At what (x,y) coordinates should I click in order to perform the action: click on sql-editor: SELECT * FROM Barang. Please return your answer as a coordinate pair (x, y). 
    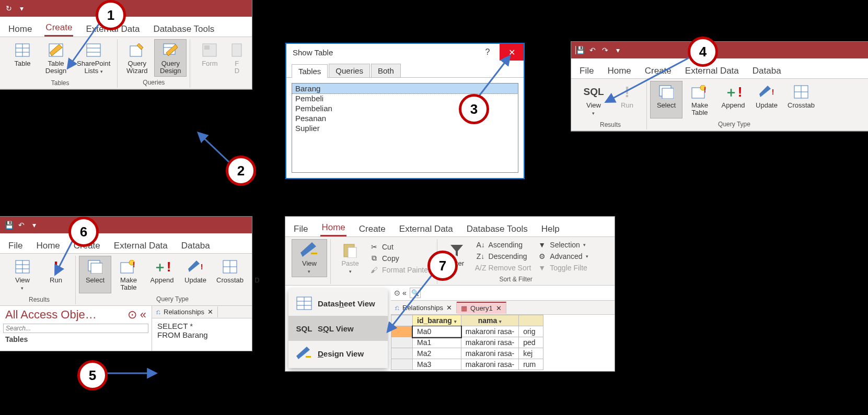
    Looking at the image, I should click on (202, 335).